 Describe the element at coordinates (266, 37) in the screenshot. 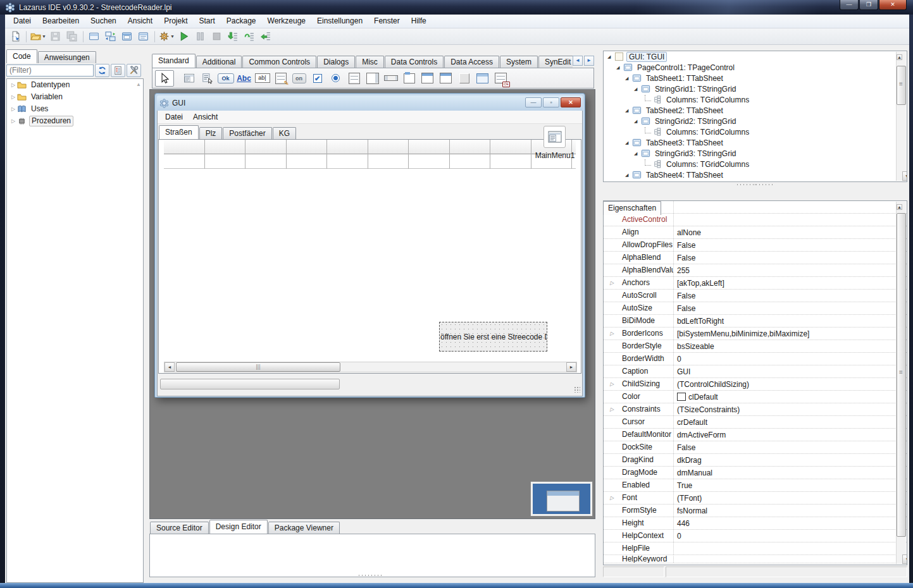

I see `step-out-button: ▼` at that location.